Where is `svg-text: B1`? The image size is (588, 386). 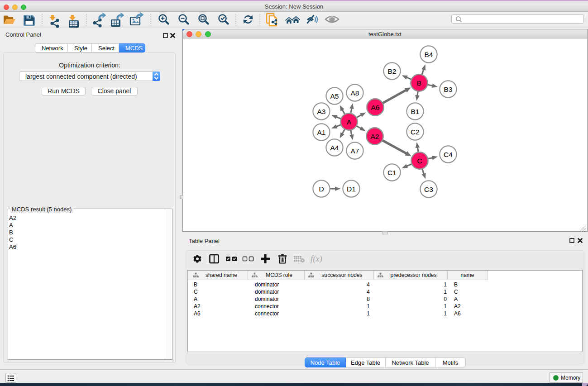
svg-text: B1 is located at coordinates (416, 111).